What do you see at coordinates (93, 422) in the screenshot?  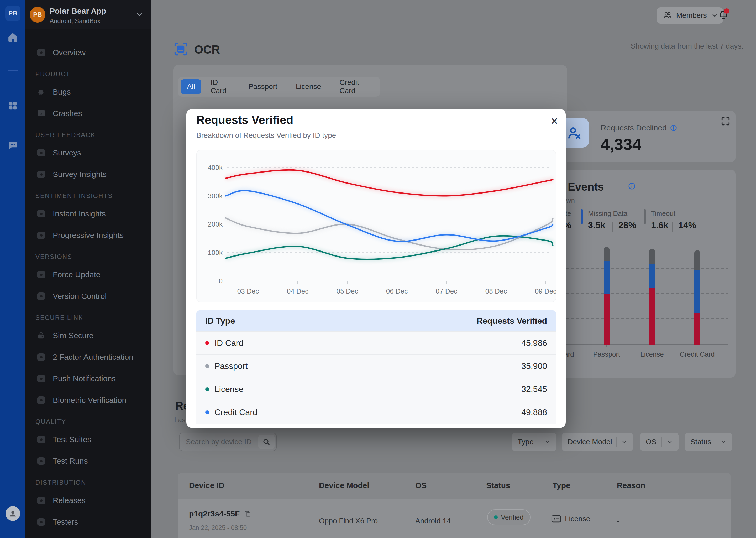 I see `sidebar-section-quality: QUALITY` at bounding box center [93, 422].